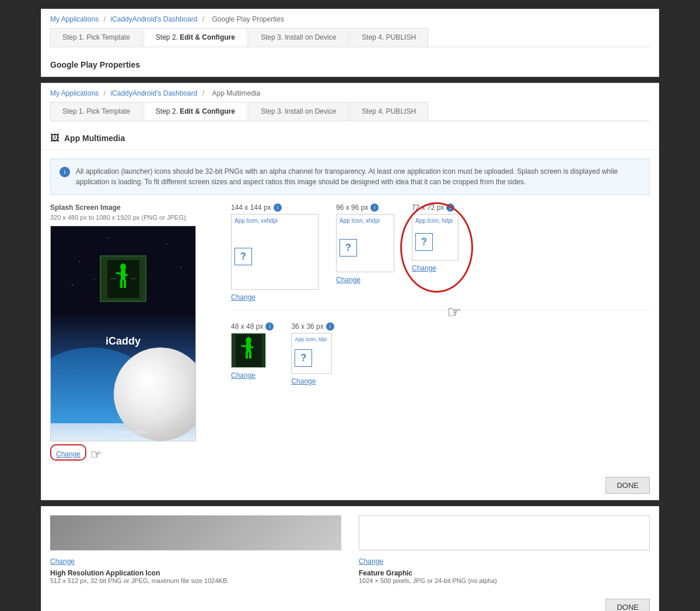 The width and height of the screenshot is (700, 611). What do you see at coordinates (388, 111) in the screenshot?
I see `step-4-main: Step 4. PUBLISH` at bounding box center [388, 111].